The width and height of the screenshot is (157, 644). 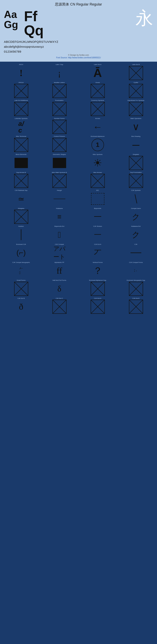 What do you see at coordinates (78, 198) in the screenshot?
I see `grid-row-7: CJK Radicals Sup ≃ Kangxi IDC CJK Symbol…` at bounding box center [78, 198].